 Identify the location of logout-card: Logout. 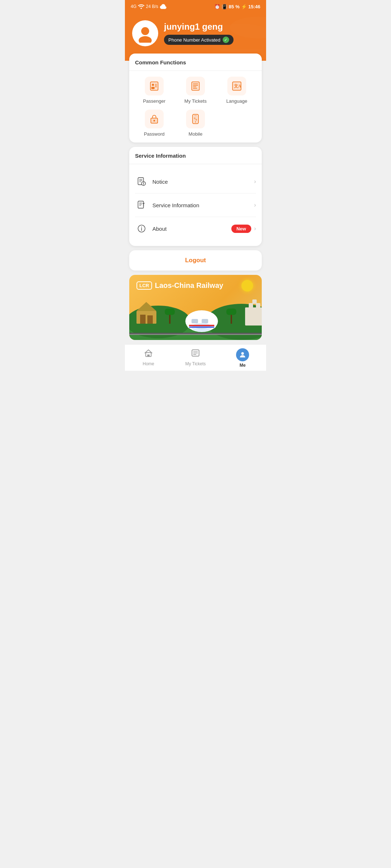
(196, 260).